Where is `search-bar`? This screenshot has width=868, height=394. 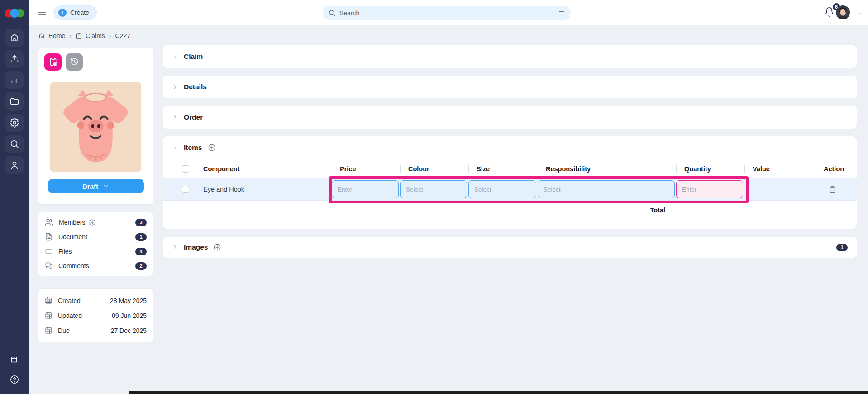 search-bar is located at coordinates (447, 13).